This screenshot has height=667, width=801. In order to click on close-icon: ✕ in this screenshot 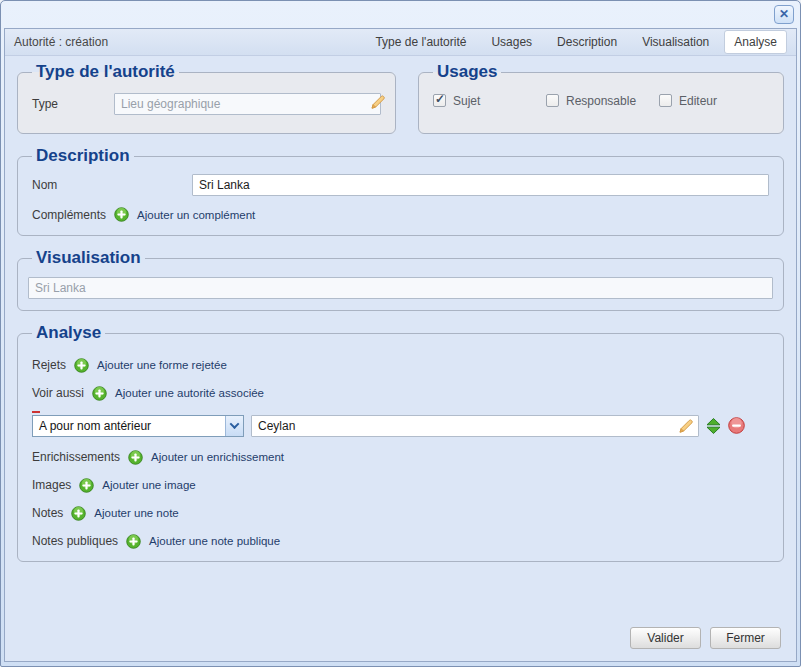, I will do `click(784, 14)`.